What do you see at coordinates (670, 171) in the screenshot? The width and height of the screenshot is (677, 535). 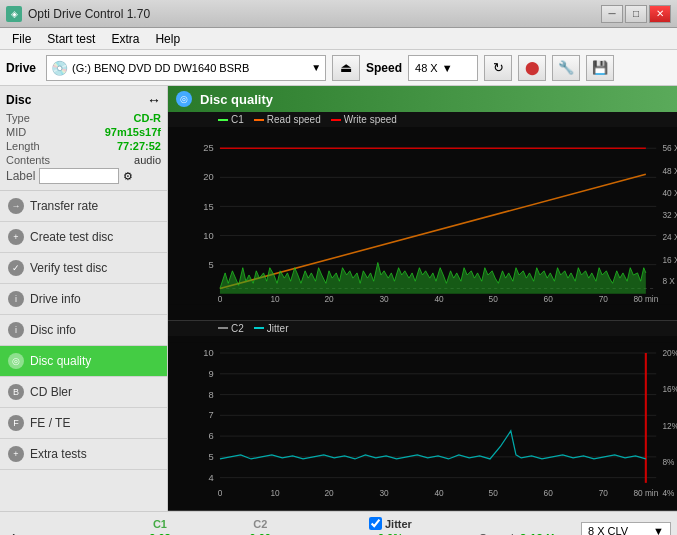 I see `svg-text: 48 X` at bounding box center [670, 171].